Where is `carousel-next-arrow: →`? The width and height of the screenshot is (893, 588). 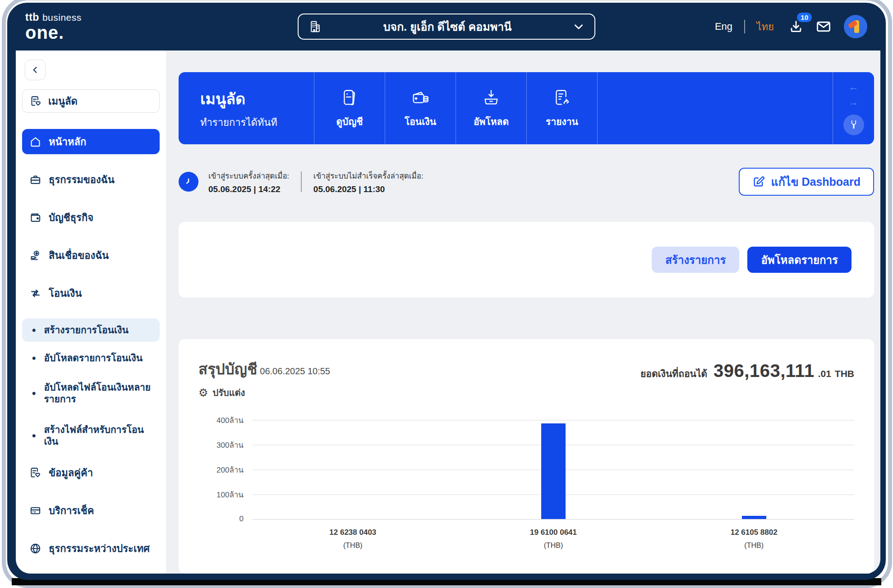 carousel-next-arrow: → is located at coordinates (854, 102).